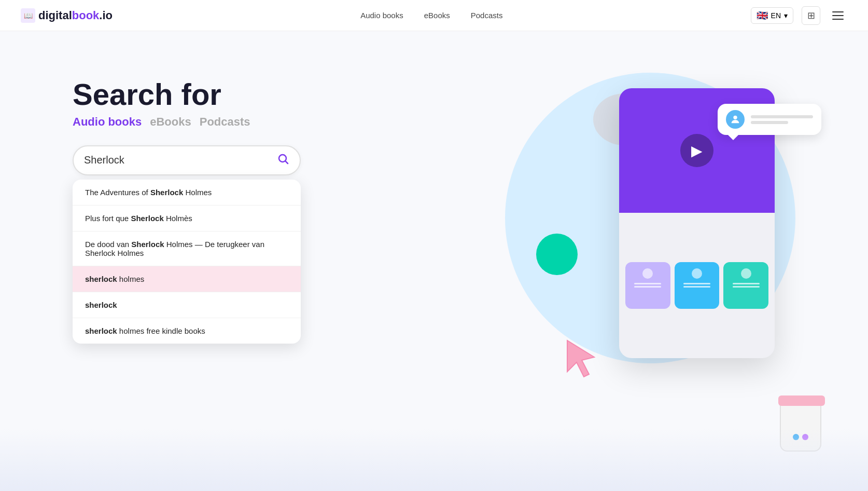 The height and width of the screenshot is (491, 868). I want to click on dropdown-item: De dood van Sherlock Holmes — De terugke…, so click(187, 249).